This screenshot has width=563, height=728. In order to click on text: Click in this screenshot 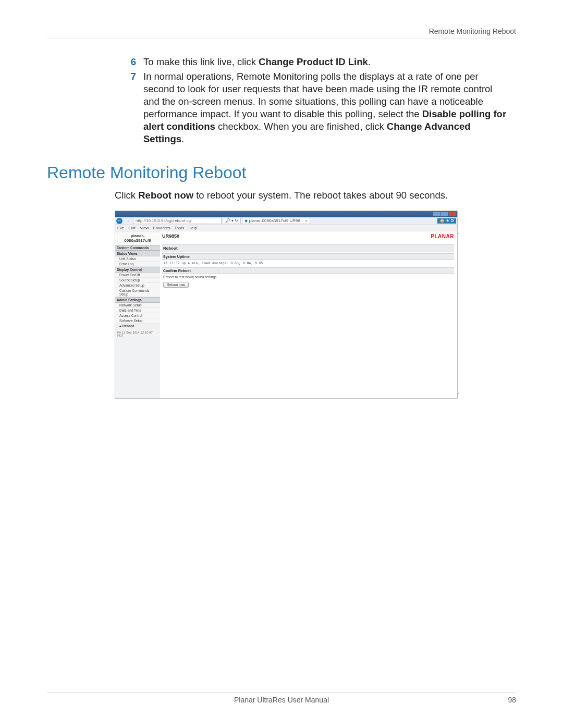, I will do `click(126, 195)`.